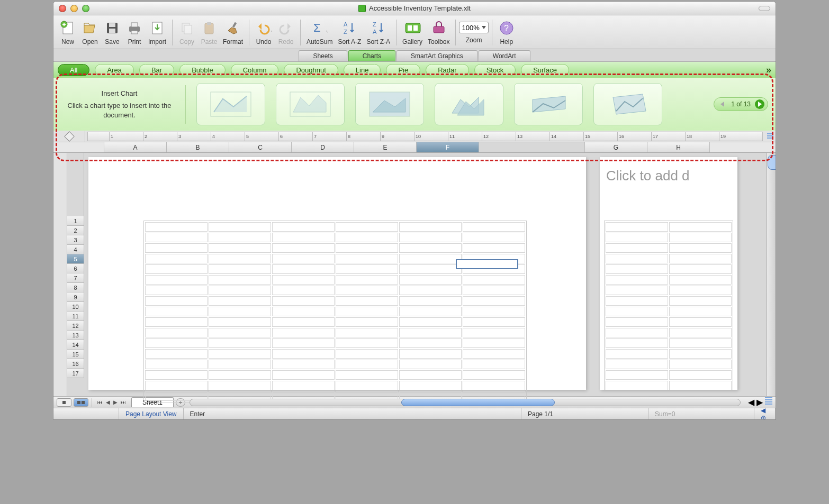 The height and width of the screenshot is (504, 829). What do you see at coordinates (323, 147) in the screenshot?
I see `col-header-D: D` at bounding box center [323, 147].